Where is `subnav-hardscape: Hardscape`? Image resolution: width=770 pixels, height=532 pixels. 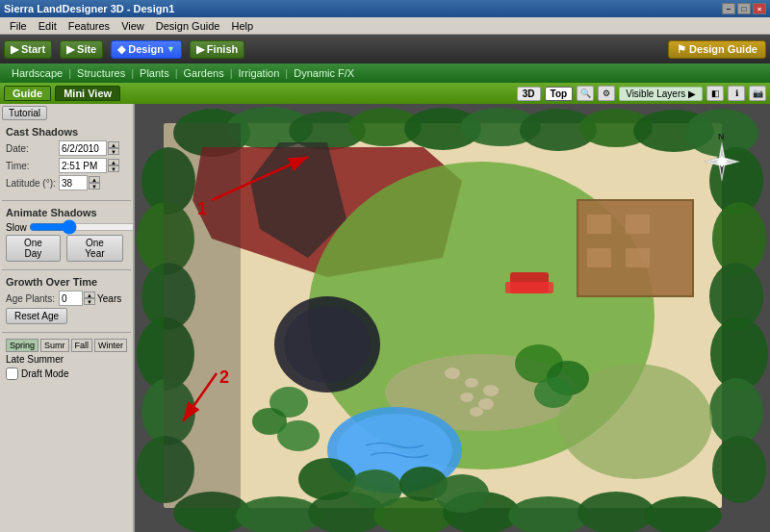
subnav-hardscape: Hardscape is located at coordinates (37, 73).